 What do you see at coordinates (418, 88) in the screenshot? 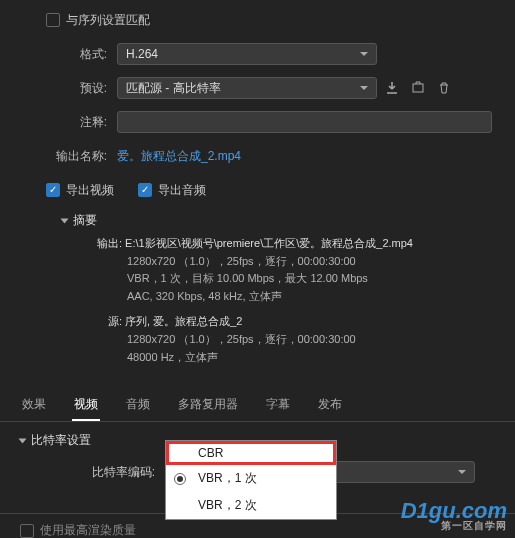
I see `import-preset-icon` at bounding box center [418, 88].